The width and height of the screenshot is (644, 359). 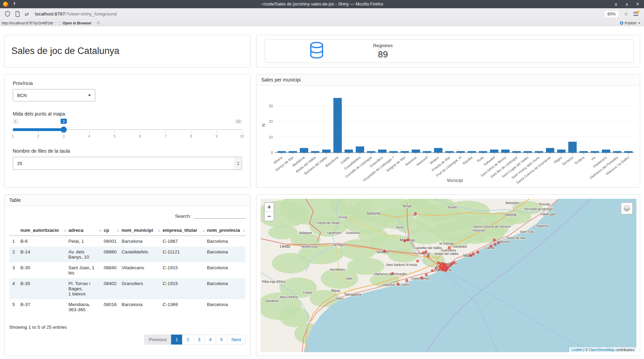 What do you see at coordinates (8, 14) in the screenshot?
I see `shield-icon` at bounding box center [8, 14].